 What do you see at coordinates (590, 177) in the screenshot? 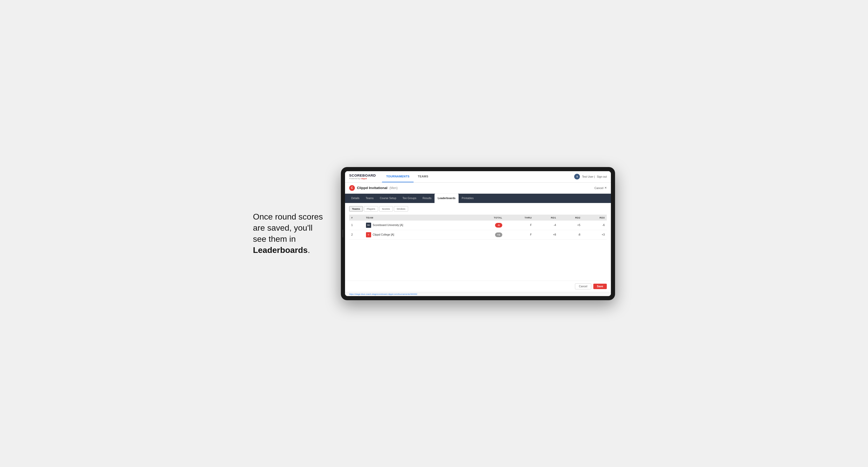
I see `nav-right: S Test User | Sign out` at bounding box center [590, 177].